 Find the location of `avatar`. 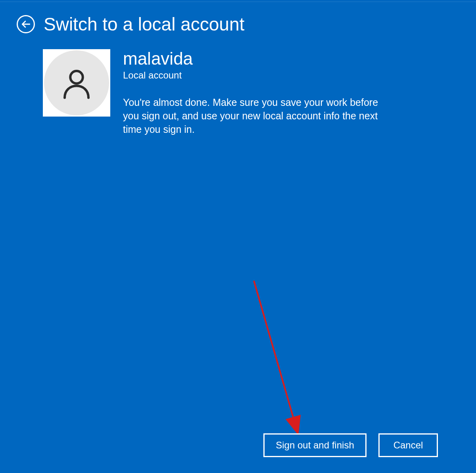

avatar is located at coordinates (77, 83).